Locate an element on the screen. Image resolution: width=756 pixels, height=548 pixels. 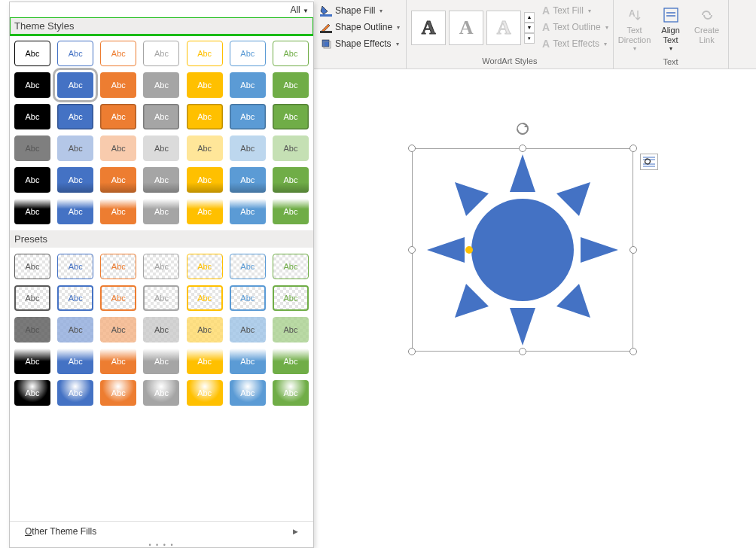
gallery-filter-all: All ▼ is located at coordinates (300, 10).